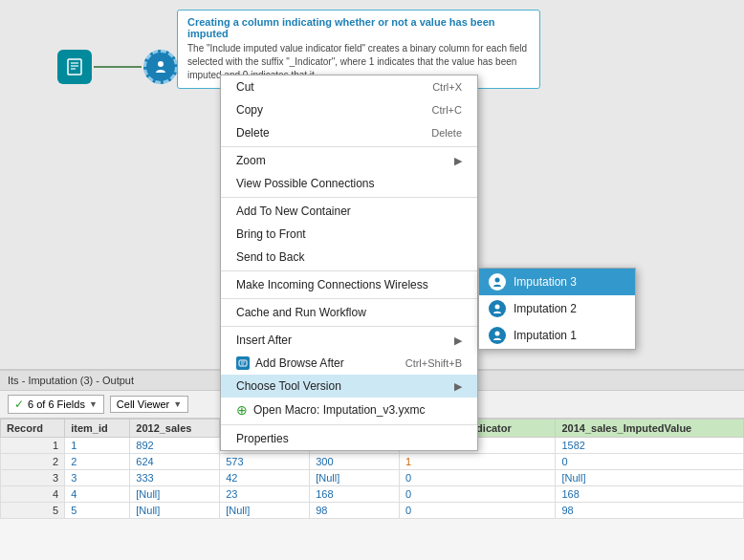 The image size is (744, 560). I want to click on menu-delete: Delete Delete, so click(349, 133).